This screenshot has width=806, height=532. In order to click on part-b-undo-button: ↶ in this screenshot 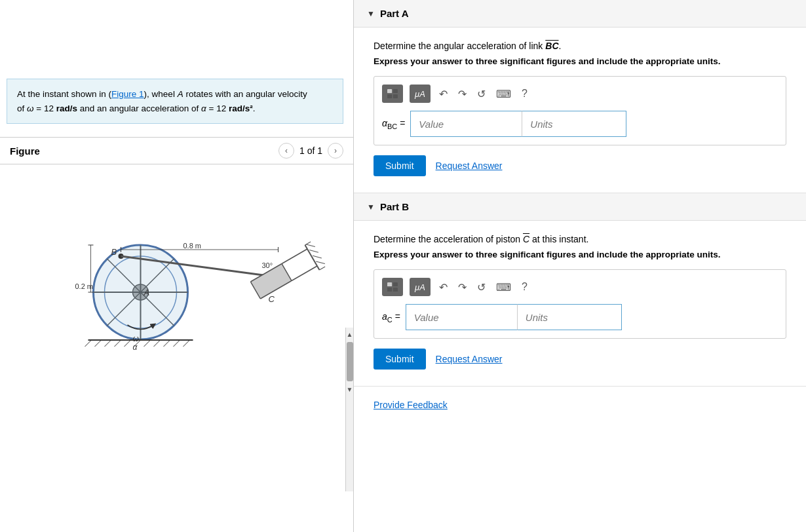, I will do `click(443, 287)`.